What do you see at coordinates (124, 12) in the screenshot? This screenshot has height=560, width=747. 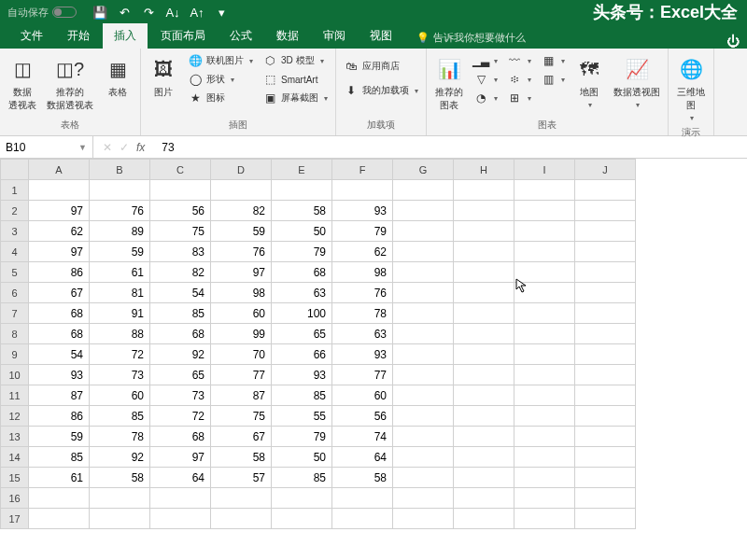 I see `undo-icon: ↶` at bounding box center [124, 12].